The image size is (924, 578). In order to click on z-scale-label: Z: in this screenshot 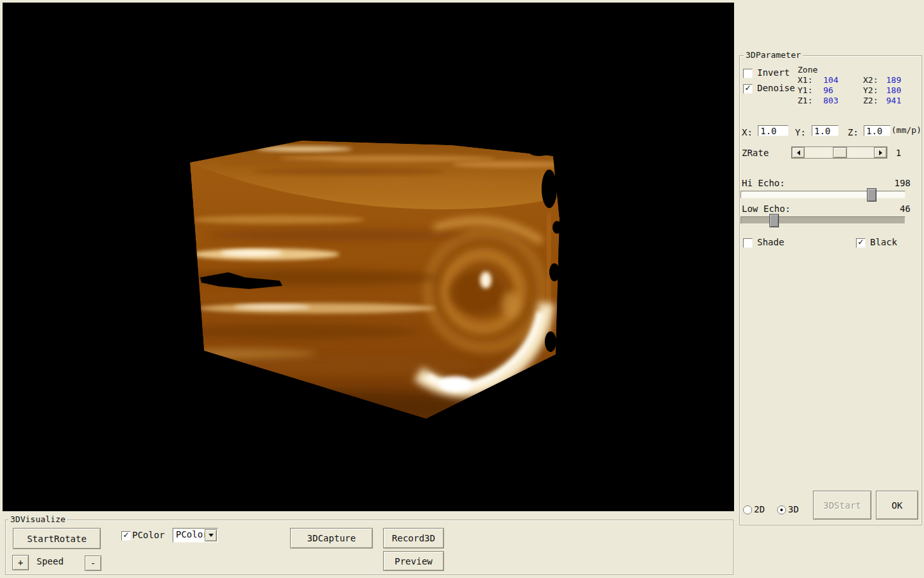, I will do `click(853, 132)`.